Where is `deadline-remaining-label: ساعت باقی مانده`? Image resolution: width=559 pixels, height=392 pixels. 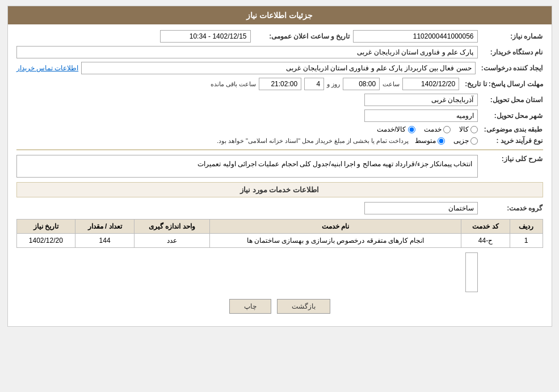
deadline-remaining-label: ساعت باقی مانده is located at coordinates (233, 84).